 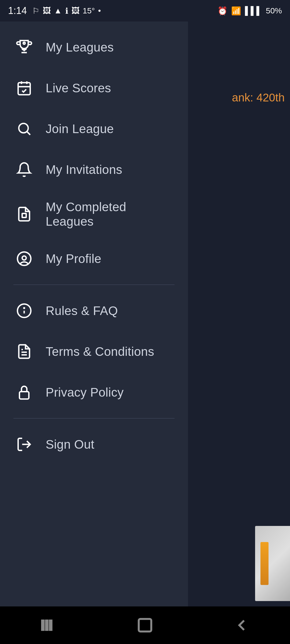 I want to click on privacy-policy-label: Privacy Policy, so click(x=85, y=392).